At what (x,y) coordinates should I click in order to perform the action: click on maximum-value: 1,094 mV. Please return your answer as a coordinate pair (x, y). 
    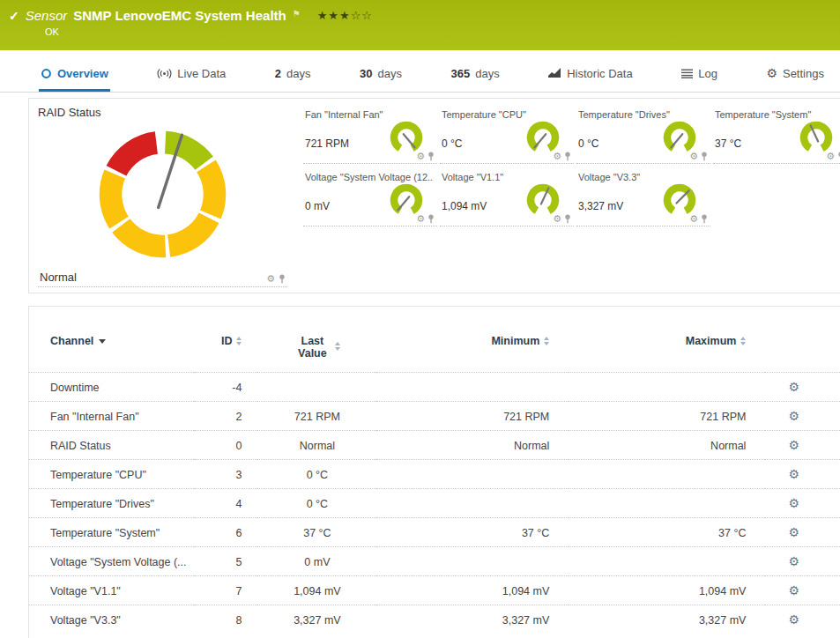
    Looking at the image, I should click on (666, 590).